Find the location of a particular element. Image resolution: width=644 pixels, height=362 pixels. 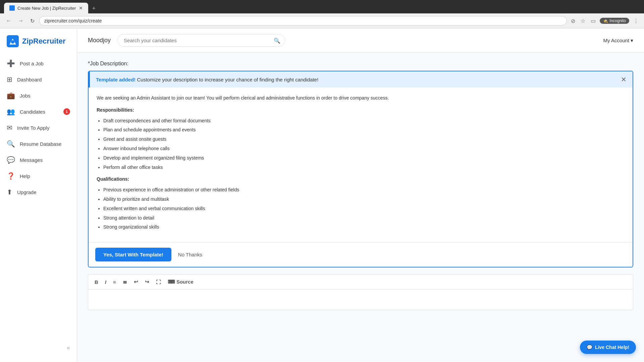

list-item: Draft correspondences and other formal d… is located at coordinates (364, 121).